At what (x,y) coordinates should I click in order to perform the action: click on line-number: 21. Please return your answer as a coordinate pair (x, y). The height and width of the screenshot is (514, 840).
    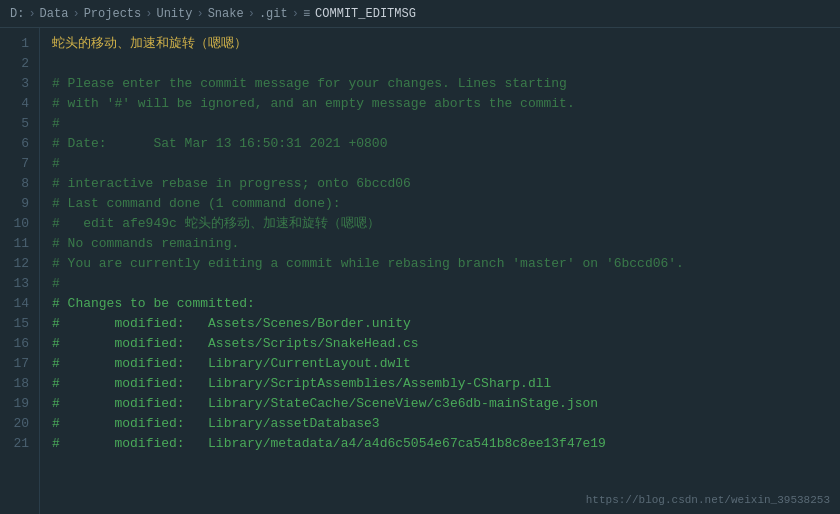
    Looking at the image, I should click on (20, 444).